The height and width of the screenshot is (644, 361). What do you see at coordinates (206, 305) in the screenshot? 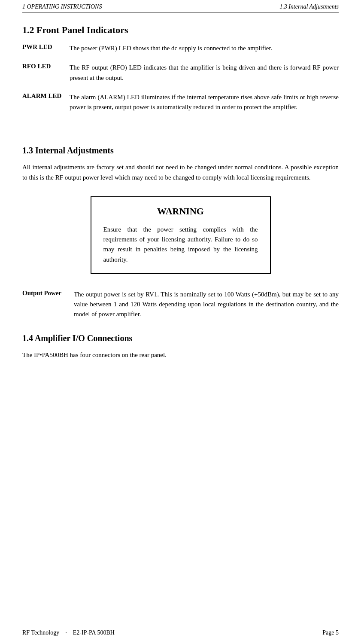
I see `output-power-text: The output power is set by RV1. This is …` at bounding box center [206, 305].